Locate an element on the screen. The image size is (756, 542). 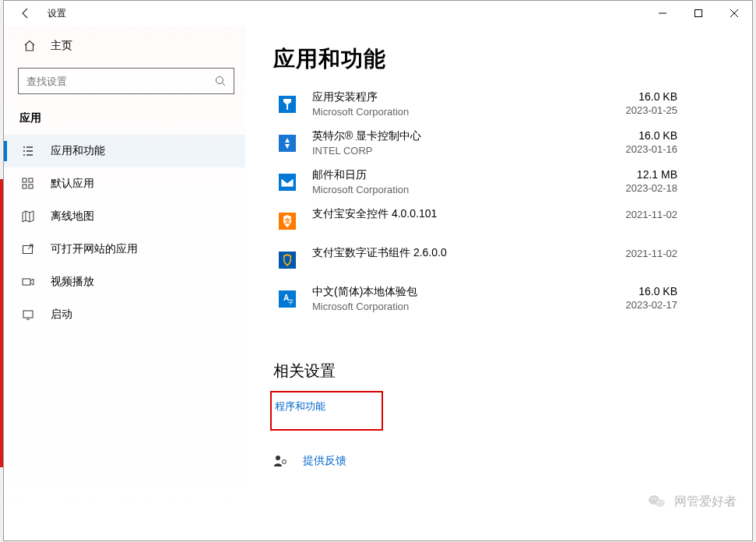
watermark-text: 网管爱好者 is located at coordinates (705, 502).